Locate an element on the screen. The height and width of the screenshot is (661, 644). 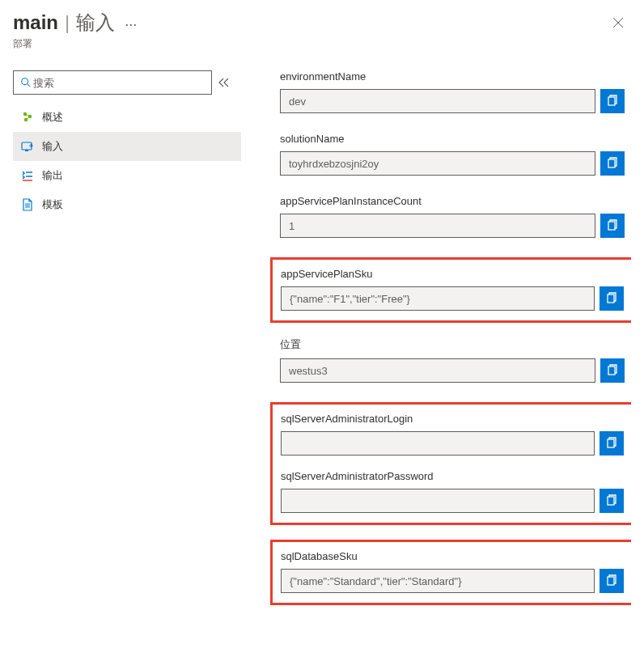
sidebar-item-label: 模板 is located at coordinates (53, 205).